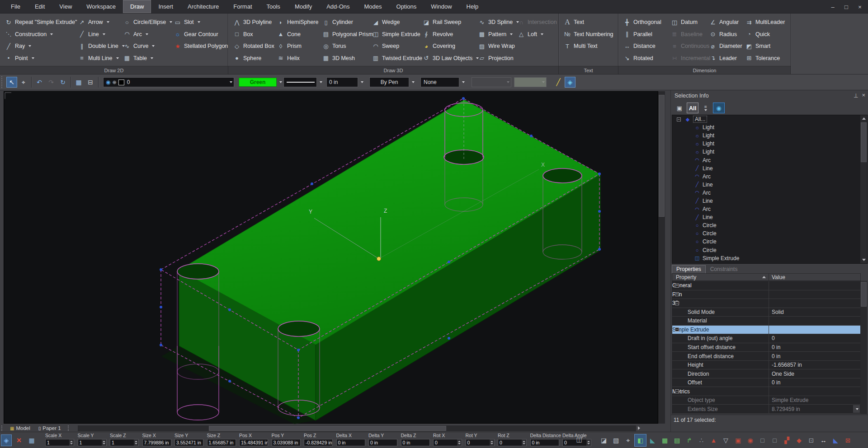 The width and height of the screenshot is (868, 448). What do you see at coordinates (677, 391) in the screenshot?
I see `expander-icon: −` at bounding box center [677, 391].